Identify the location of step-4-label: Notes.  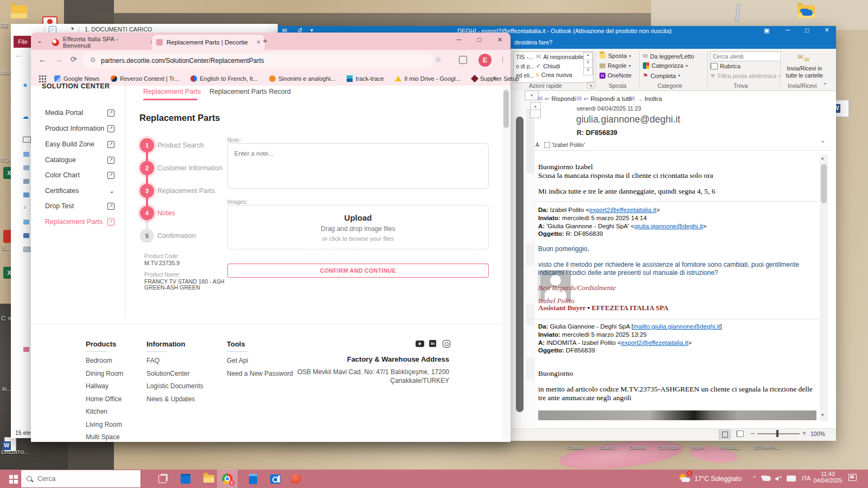
(166, 213).